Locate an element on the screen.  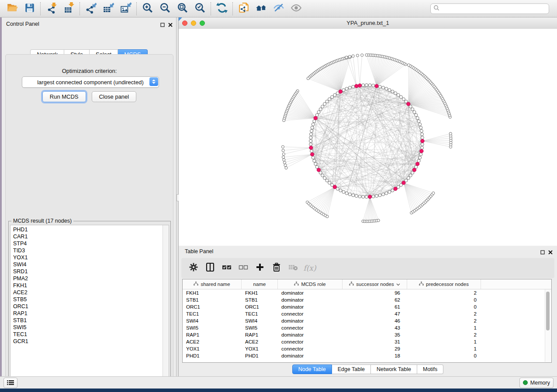
column-label: name is located at coordinates (259, 284).